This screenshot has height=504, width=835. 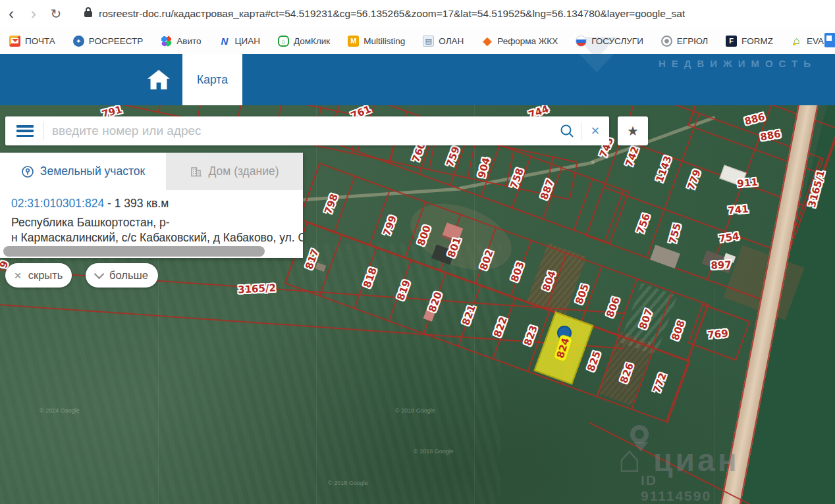 What do you see at coordinates (487, 41) in the screenshot?
I see `diamond-icon: ◆` at bounding box center [487, 41].